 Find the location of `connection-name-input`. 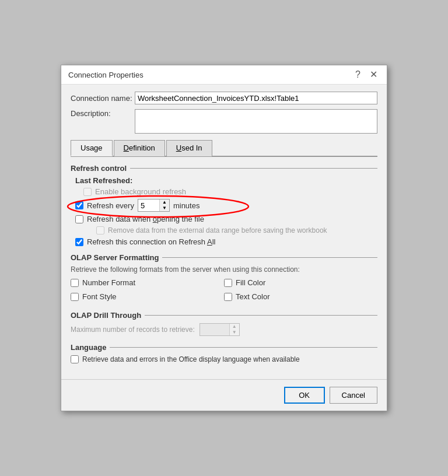

connection-name-input is located at coordinates (256, 98).